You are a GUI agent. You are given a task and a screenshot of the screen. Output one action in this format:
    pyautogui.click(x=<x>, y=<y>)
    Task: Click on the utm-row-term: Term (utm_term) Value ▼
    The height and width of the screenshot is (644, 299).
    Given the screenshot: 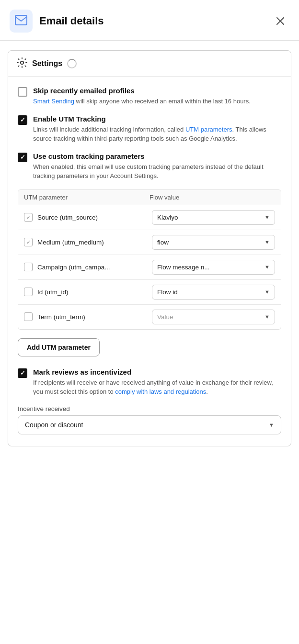 What is the action you would take?
    pyautogui.click(x=150, y=317)
    